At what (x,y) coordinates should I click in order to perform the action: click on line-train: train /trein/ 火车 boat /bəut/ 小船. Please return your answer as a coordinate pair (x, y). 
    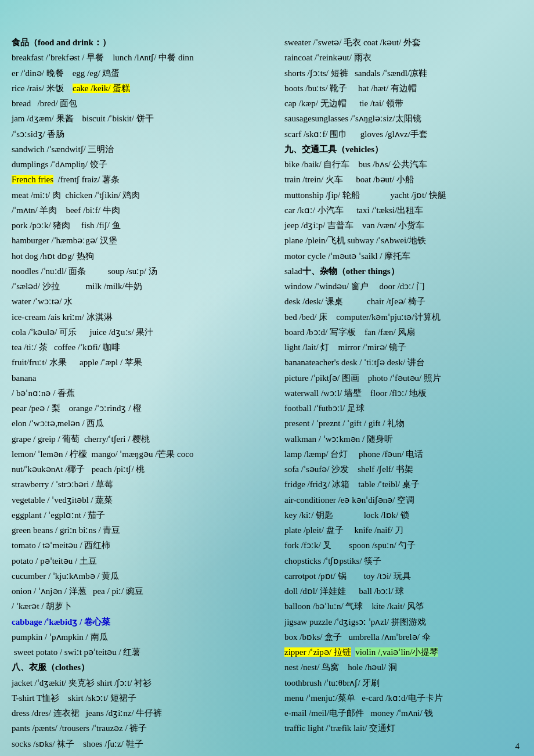
    Looking at the image, I should click on (403, 179).